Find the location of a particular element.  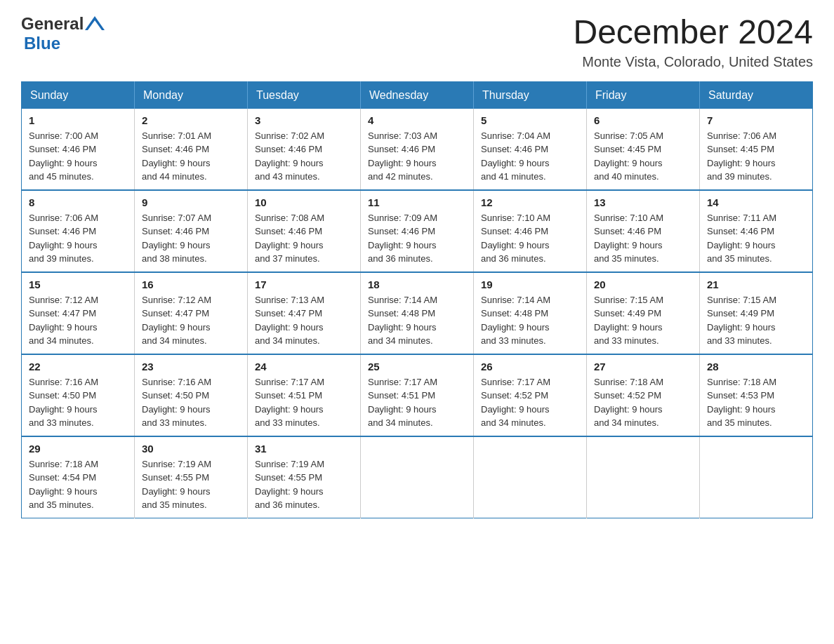

day-number: 22 is located at coordinates (78, 366).